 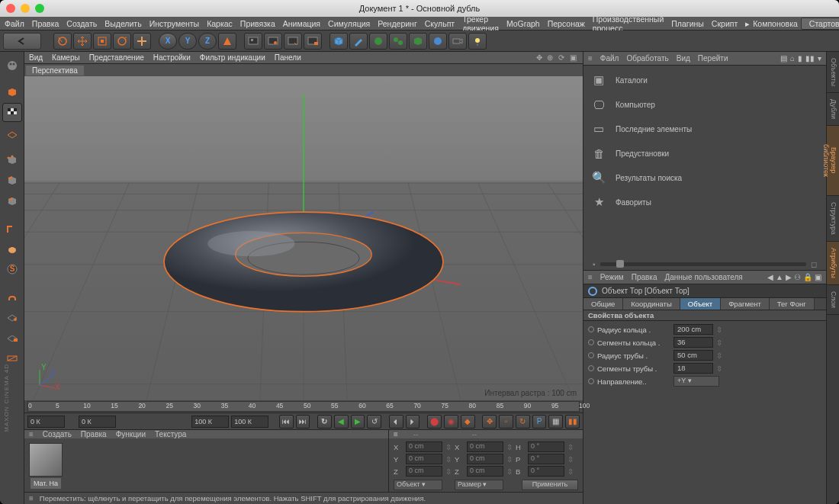 What do you see at coordinates (693, 342) in the screenshot?
I see `prop-field: 36` at bounding box center [693, 342].